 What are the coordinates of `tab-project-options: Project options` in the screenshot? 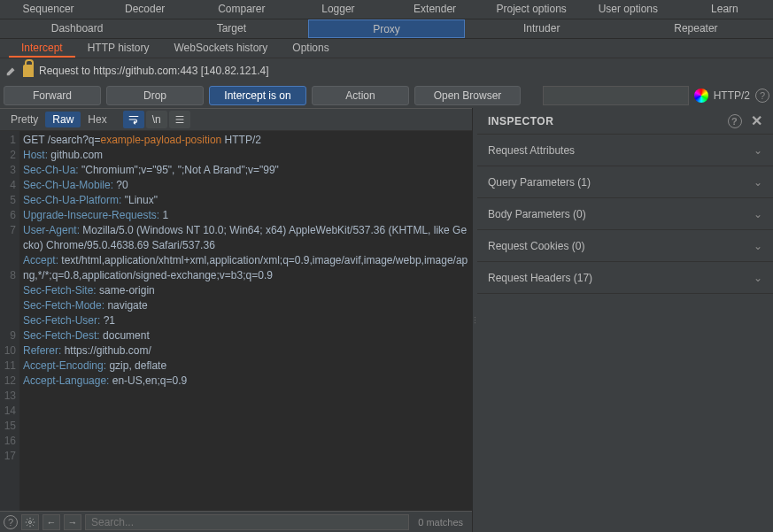 It's located at (531, 9).